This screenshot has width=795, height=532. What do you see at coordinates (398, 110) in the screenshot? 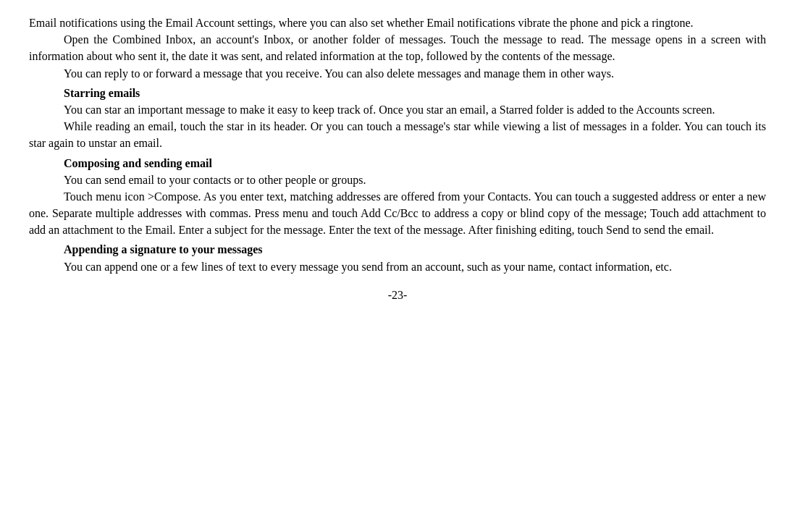
I see `paragraph-4: You can star an important message to mak…` at bounding box center [398, 110].